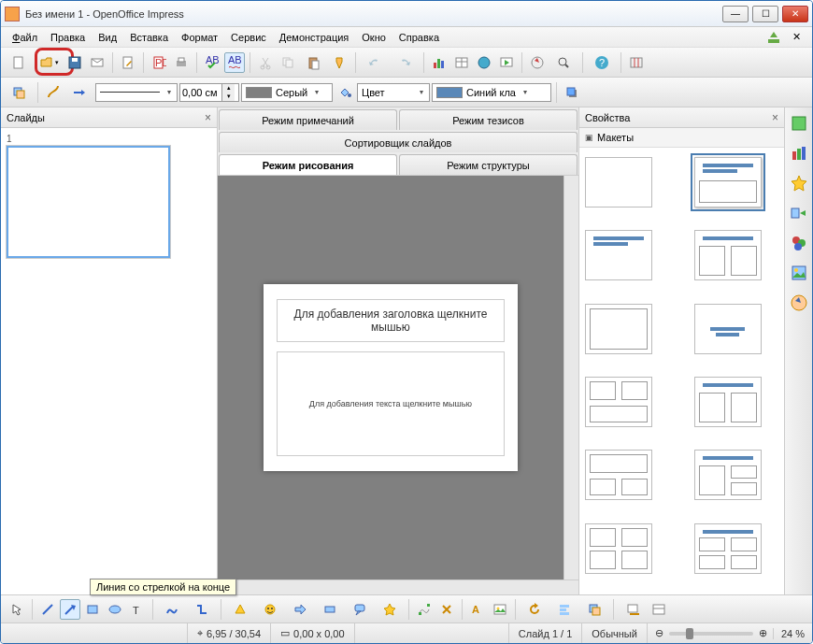 Image resolution: width=813 pixels, height=644 pixels. What do you see at coordinates (67, 37) in the screenshot?
I see `menu-edit: Правка` at bounding box center [67, 37].